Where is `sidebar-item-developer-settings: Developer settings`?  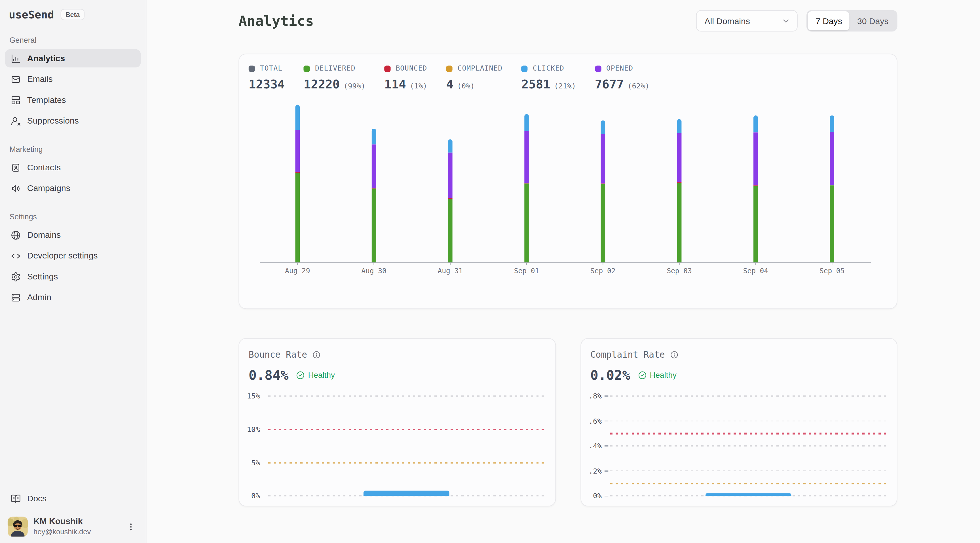 sidebar-item-developer-settings: Developer settings is located at coordinates (73, 256).